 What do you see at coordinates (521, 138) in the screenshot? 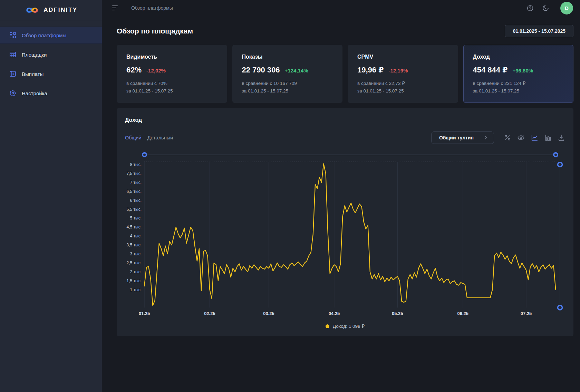
I see `eye-off-icon` at bounding box center [521, 138].